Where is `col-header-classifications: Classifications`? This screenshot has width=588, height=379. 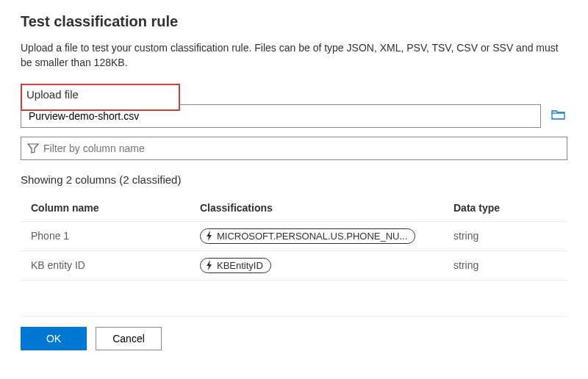 col-header-classifications: Classifications is located at coordinates (316, 209).